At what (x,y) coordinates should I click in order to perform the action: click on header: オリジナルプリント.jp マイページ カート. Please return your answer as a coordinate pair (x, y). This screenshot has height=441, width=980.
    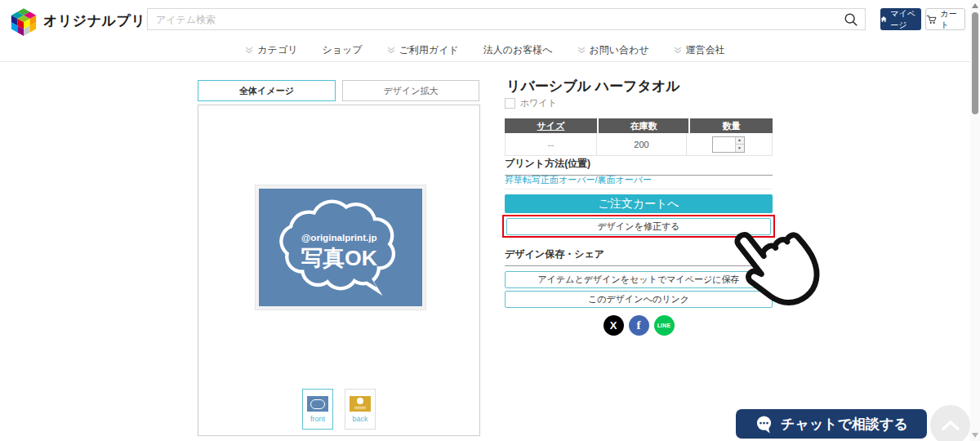
    Looking at the image, I should click on (485, 20).